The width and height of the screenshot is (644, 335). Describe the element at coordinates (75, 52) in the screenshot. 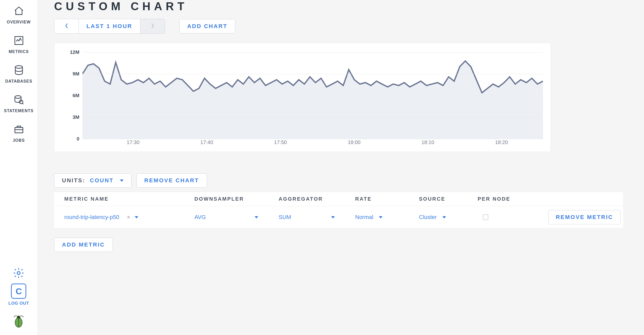

I see `y-tick: 12M` at that location.